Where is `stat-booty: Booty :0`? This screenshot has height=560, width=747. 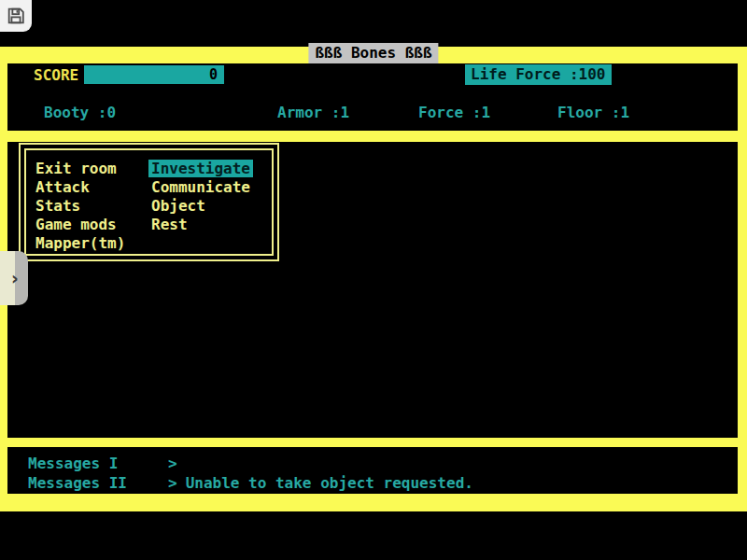
stat-booty: Booty :0 is located at coordinates (80, 112).